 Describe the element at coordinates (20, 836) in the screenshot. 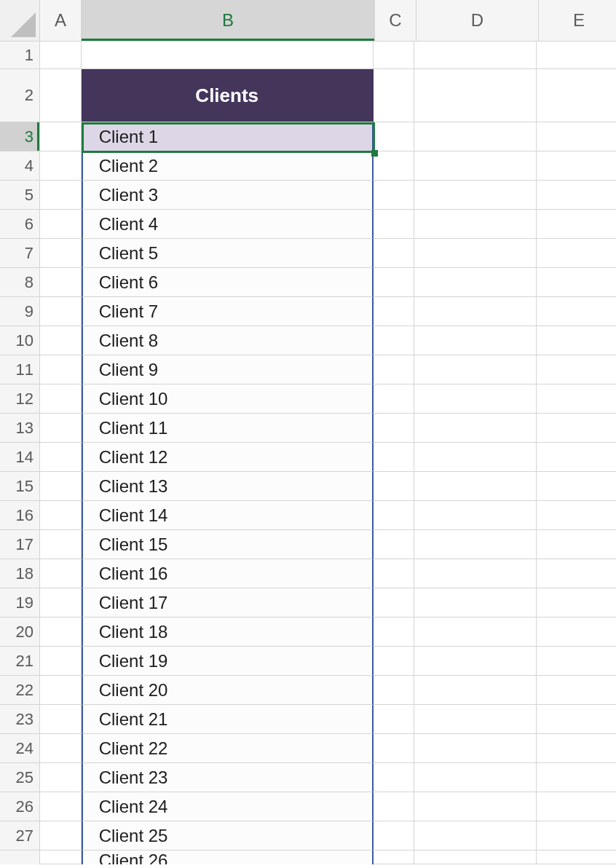

I see `row-header-27: 27` at that location.